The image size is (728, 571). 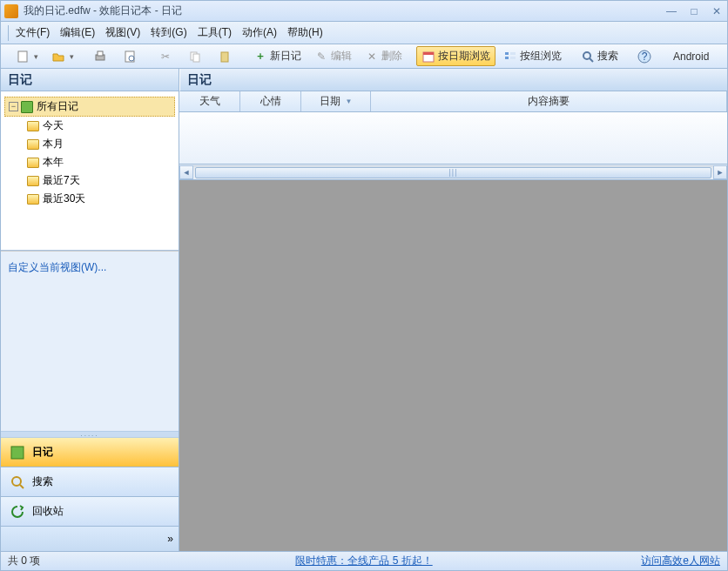 I want to click on help-button: ?, so click(x=646, y=57).